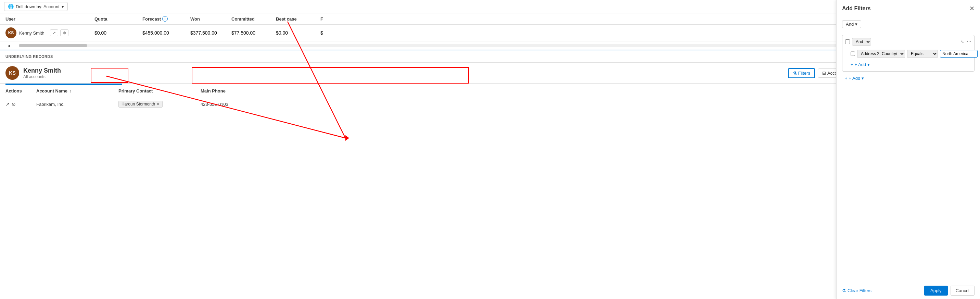 The width and height of the screenshot is (980, 299). What do you see at coordinates (972, 8) in the screenshot?
I see `panel-close-btn: ✕` at bounding box center [972, 8].